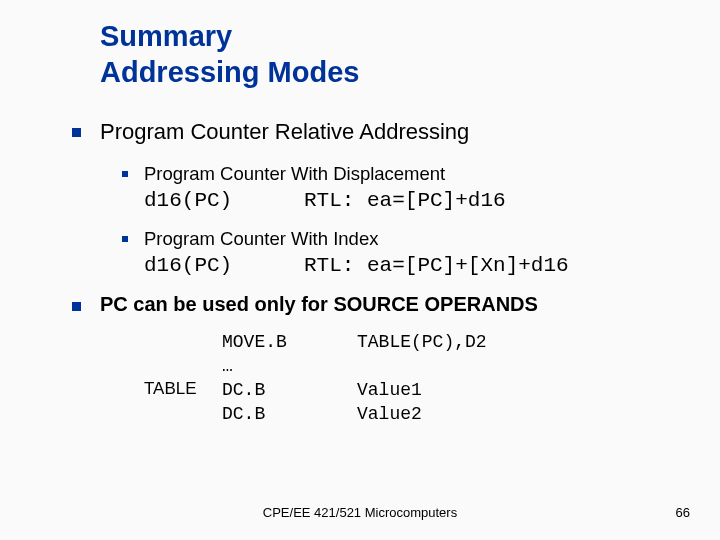  Describe the element at coordinates (290, 342) in the screenshot. I see `opcode: MOVE.B` at that location.